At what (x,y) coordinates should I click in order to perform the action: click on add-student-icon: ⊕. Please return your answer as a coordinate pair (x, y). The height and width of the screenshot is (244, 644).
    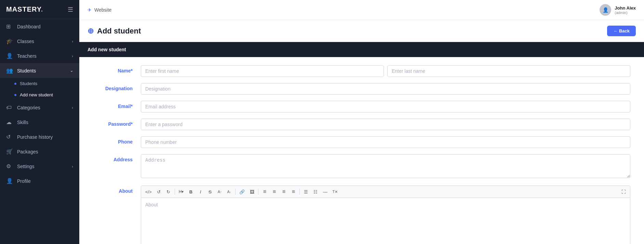
    Looking at the image, I should click on (91, 31).